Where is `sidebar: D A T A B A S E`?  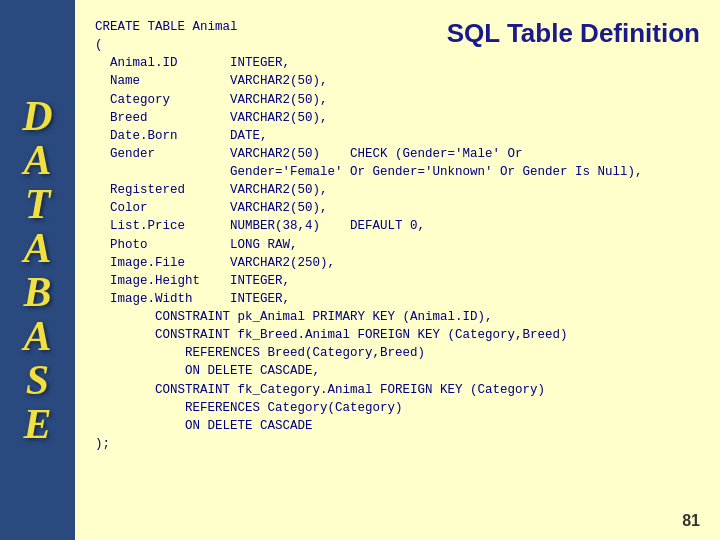
sidebar: D A T A B A S E is located at coordinates (38, 270).